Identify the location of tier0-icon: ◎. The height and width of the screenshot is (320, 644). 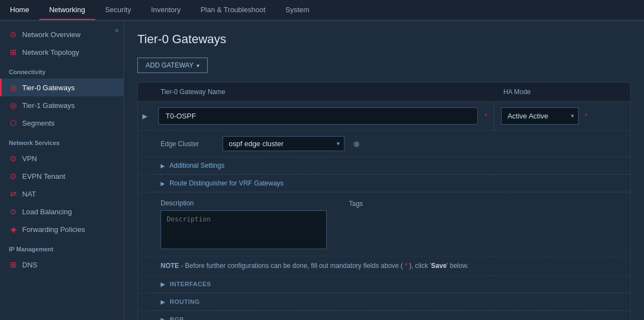
(13, 87).